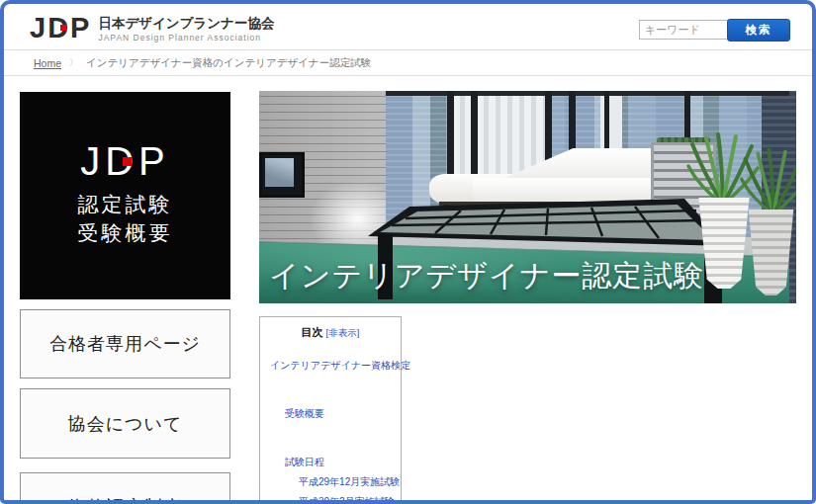 The width and height of the screenshot is (816, 504). Describe the element at coordinates (152, 28) in the screenshot. I see `site-logo: JDP 日本デザインプランナー協会 JAPAN Design Planner A…` at that location.